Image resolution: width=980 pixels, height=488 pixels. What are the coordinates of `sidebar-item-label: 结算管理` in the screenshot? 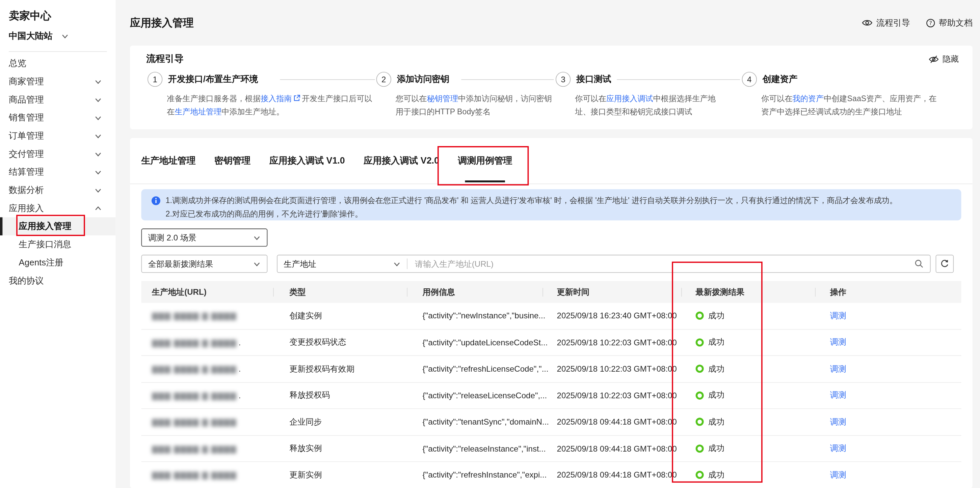 It's located at (26, 172).